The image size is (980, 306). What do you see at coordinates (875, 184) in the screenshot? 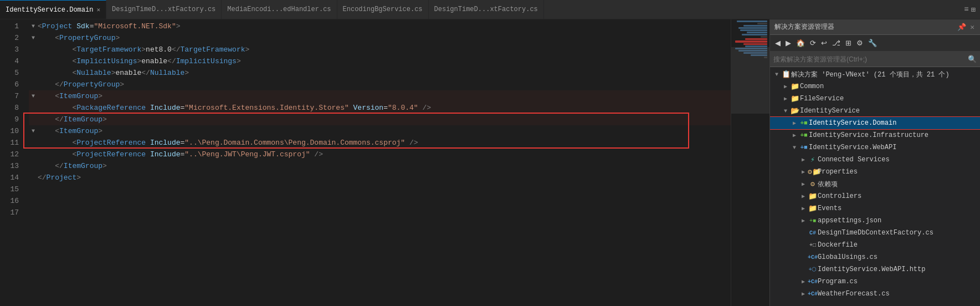
I see `tree-item-dependencies: ▶ ⚙ 依赖项` at bounding box center [875, 184].